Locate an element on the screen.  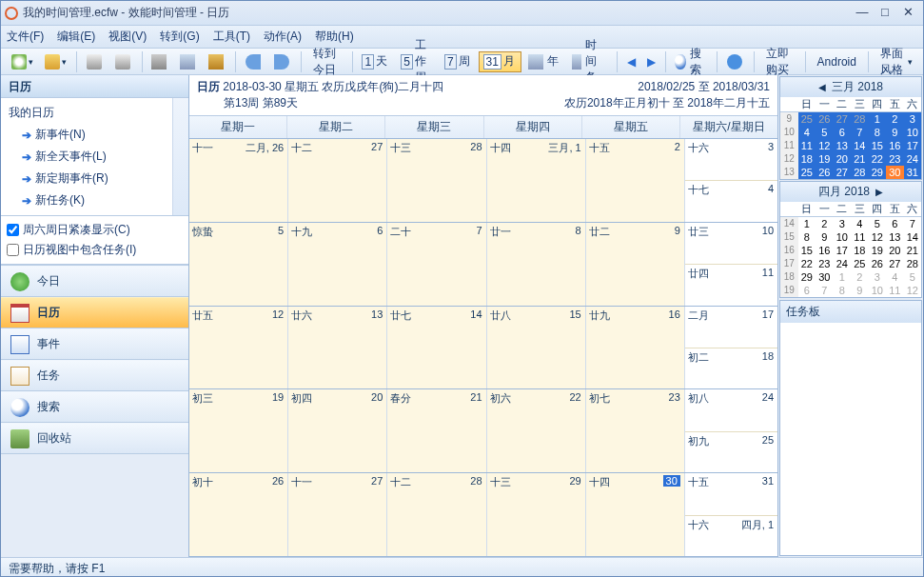
redo-button is located at coordinates (283, 62).